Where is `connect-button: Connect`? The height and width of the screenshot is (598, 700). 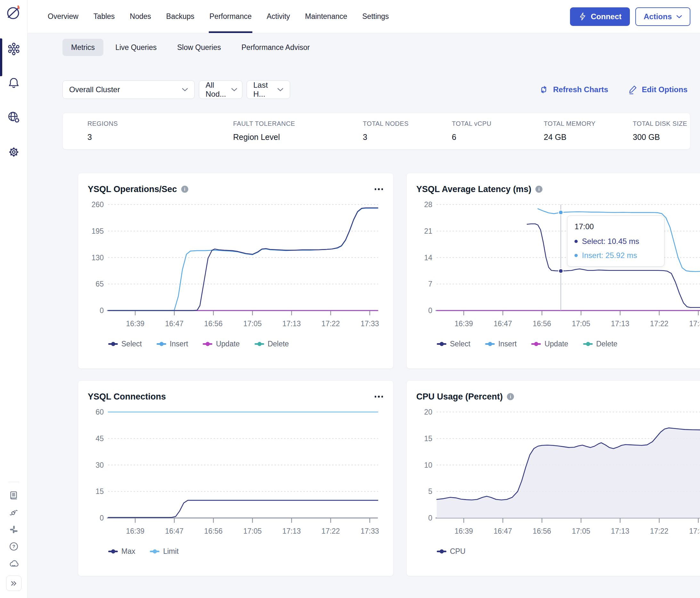 connect-button: Connect is located at coordinates (600, 17).